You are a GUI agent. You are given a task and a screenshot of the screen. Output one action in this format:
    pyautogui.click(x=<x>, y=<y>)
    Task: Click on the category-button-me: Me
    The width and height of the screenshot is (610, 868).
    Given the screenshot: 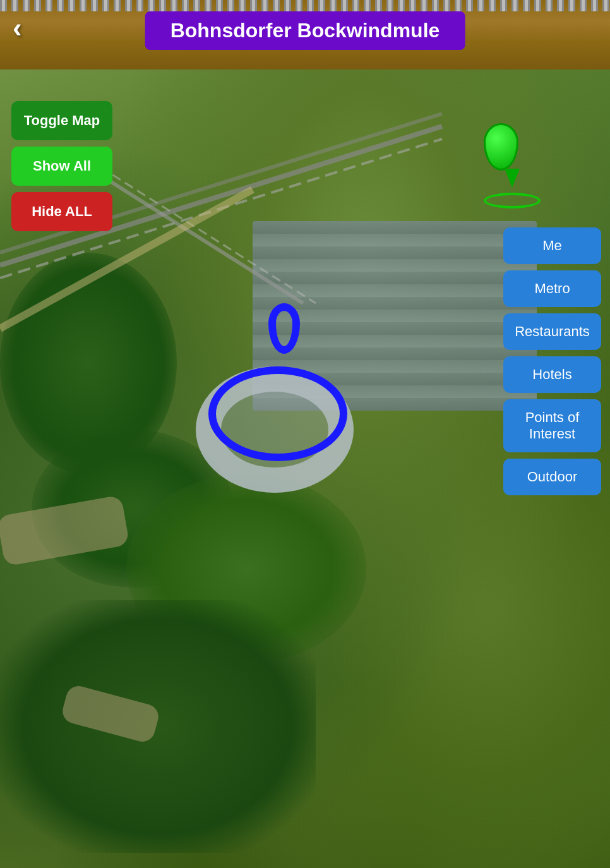 What is the action you would take?
    pyautogui.click(x=552, y=246)
    